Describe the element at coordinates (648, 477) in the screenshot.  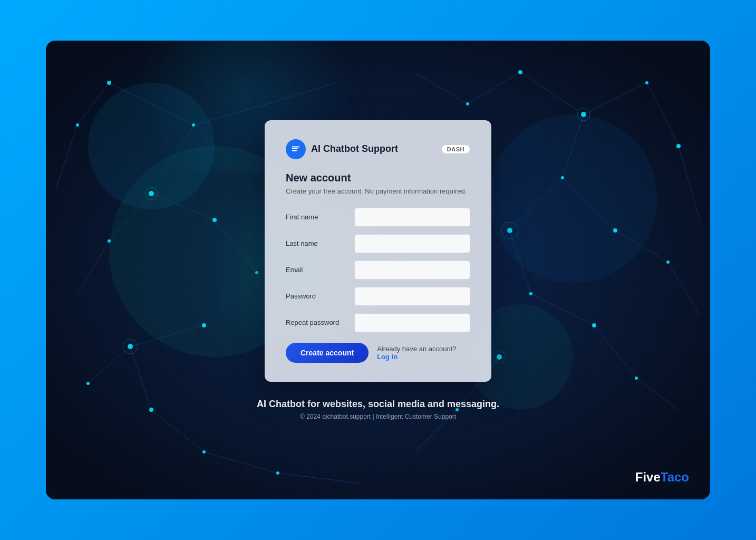
I see `watermark-five: Five` at that location.